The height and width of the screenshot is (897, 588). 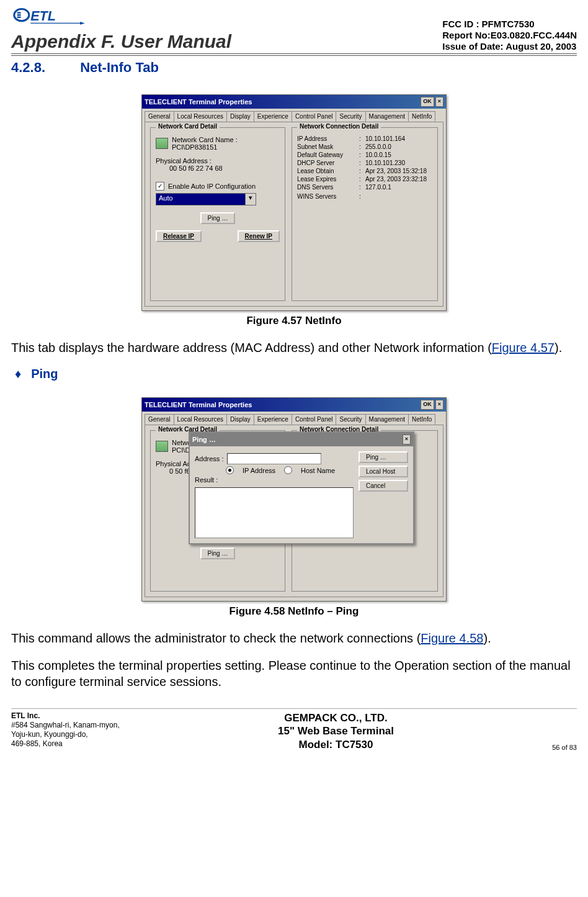 What do you see at coordinates (558, 348) in the screenshot?
I see `body-text: ).` at bounding box center [558, 348].